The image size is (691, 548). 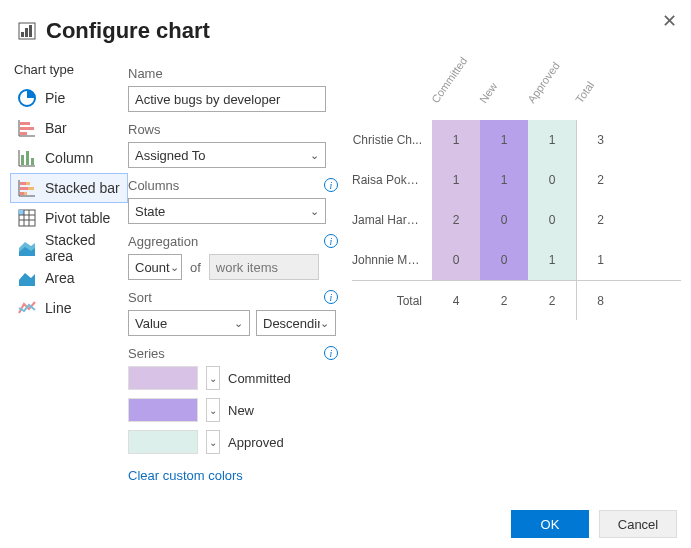 I want to click on preview-row-total: 2, so click(x=600, y=220).